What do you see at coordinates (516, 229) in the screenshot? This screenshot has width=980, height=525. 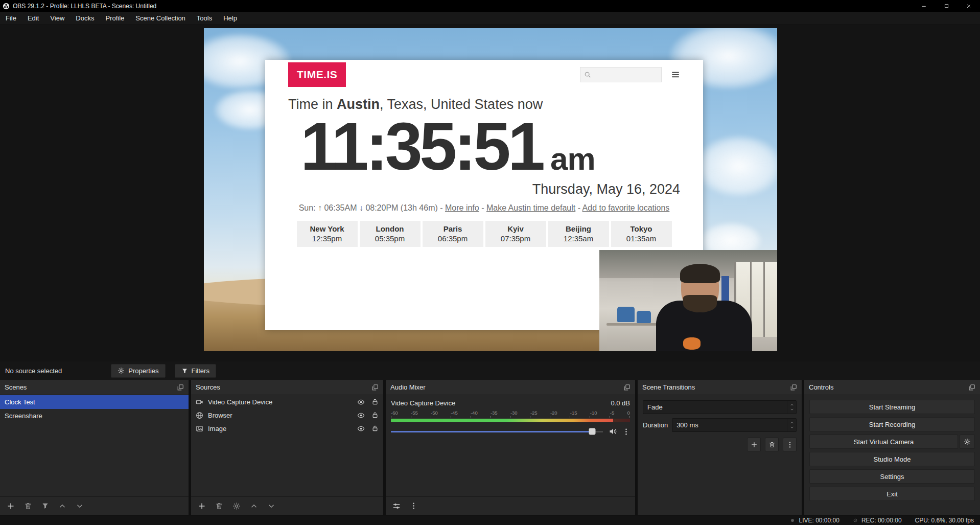 I see `city-name: Kyiv` at bounding box center [516, 229].